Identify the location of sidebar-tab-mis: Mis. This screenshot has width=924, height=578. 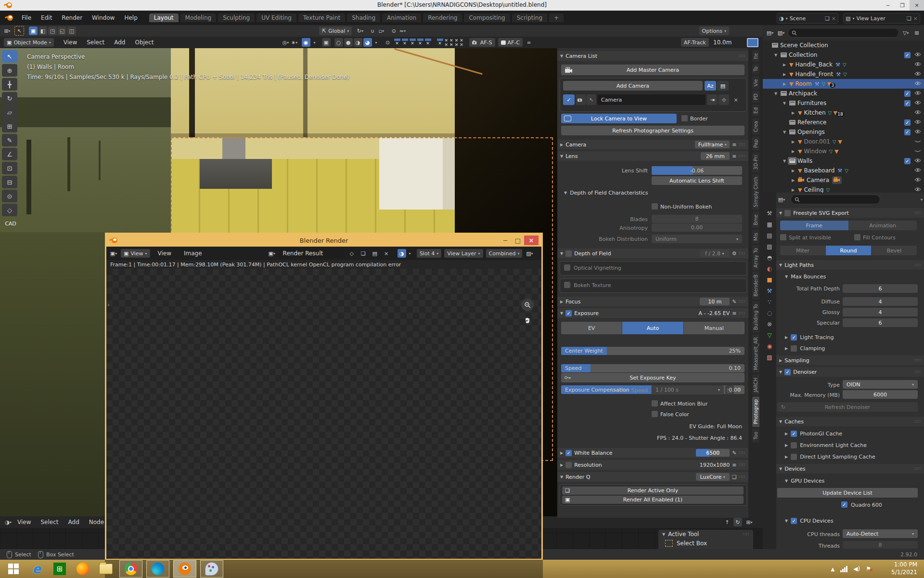
(756, 237).